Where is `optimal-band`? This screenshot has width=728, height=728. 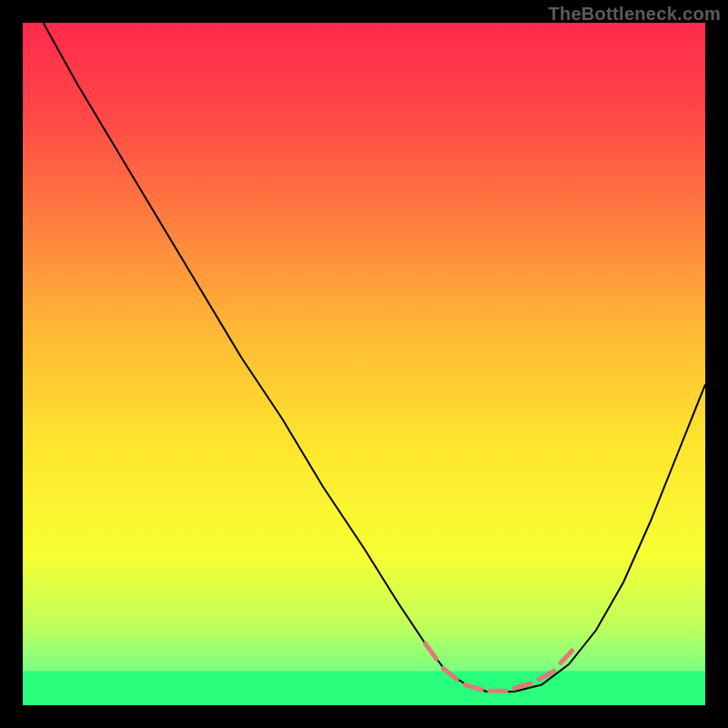
optimal-band is located at coordinates (364, 689).